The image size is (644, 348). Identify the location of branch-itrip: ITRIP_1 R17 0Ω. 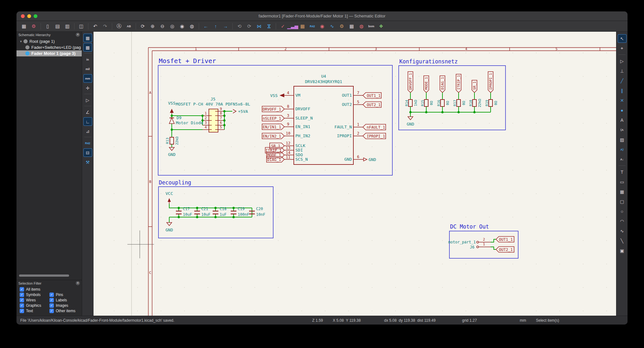
(460, 93).